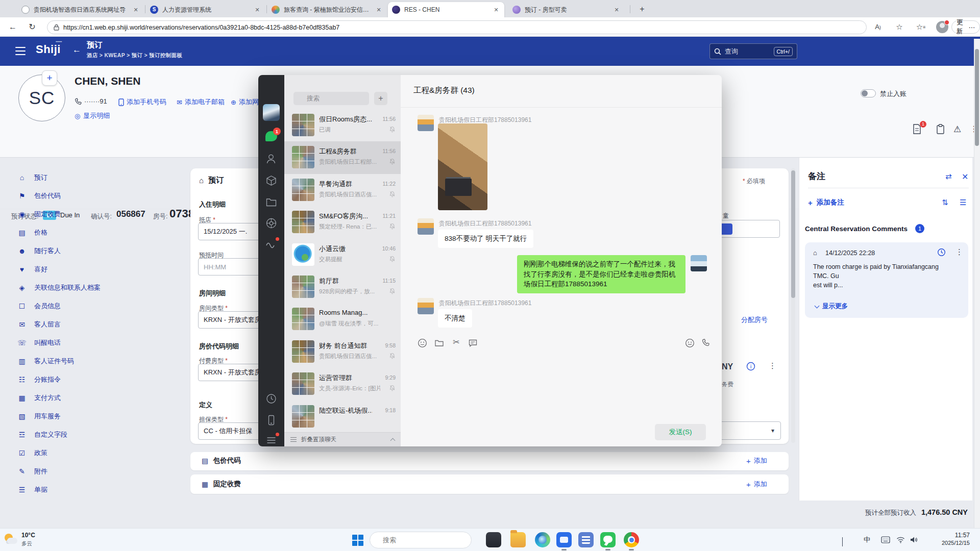 The image size is (980, 551). I want to click on document-badge-icon: 1, so click(918, 130).